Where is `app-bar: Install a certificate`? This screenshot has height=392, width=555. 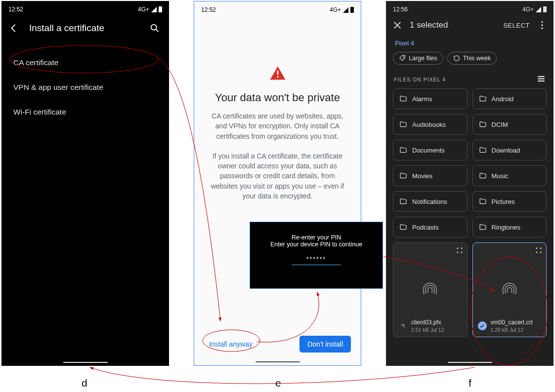
app-bar: Install a certificate is located at coordinates (85, 27).